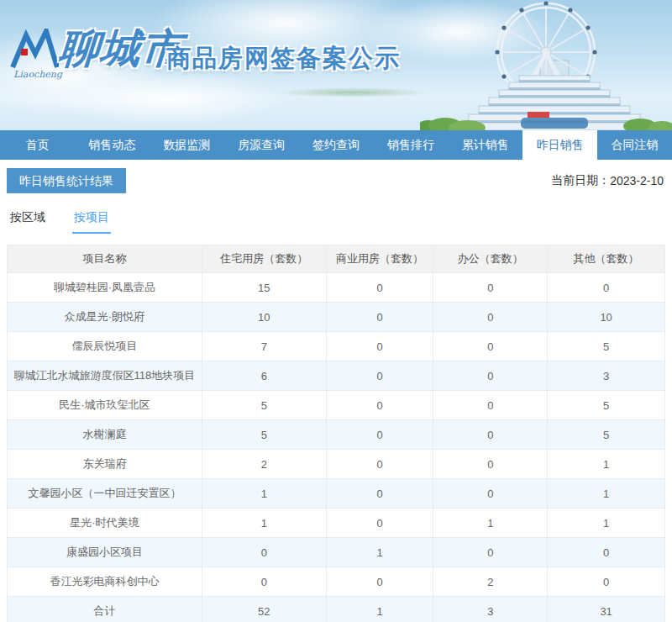 Image resolution: width=672 pixels, height=622 pixels. What do you see at coordinates (353, 92) in the screenshot?
I see `shoreline-decoration` at bounding box center [353, 92].